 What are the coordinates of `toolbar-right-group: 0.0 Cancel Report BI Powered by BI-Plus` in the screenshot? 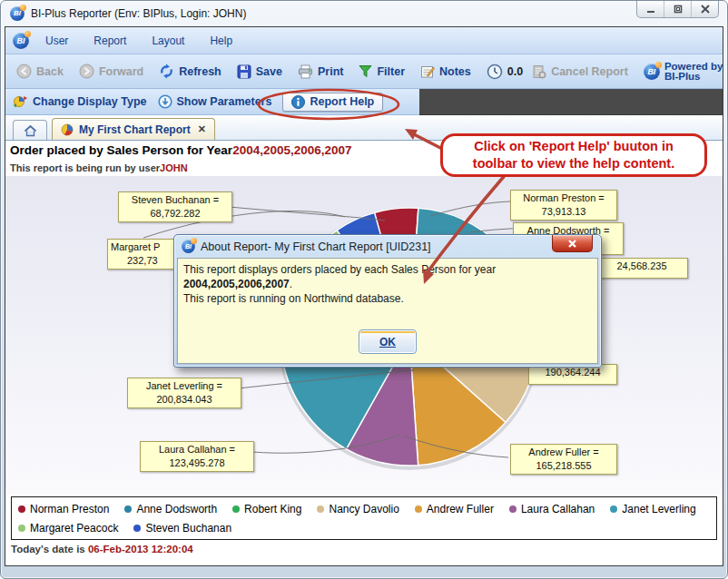 It's located at (605, 72).